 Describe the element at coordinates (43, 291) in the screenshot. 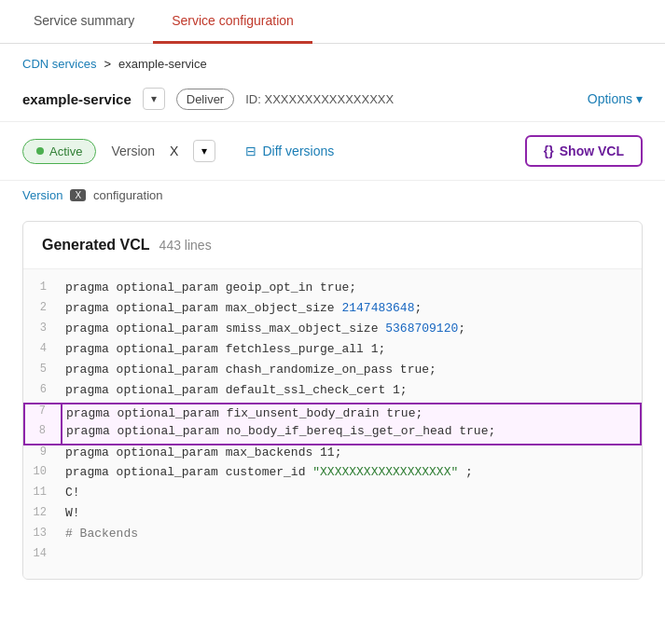

I see `line-number: 1` at that location.